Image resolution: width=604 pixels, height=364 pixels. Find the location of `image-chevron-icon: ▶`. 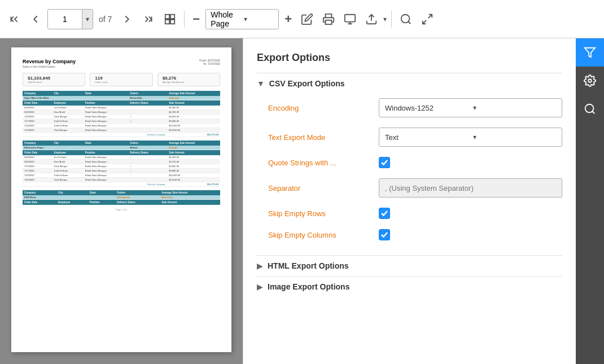

image-chevron-icon: ▶ is located at coordinates (260, 287).